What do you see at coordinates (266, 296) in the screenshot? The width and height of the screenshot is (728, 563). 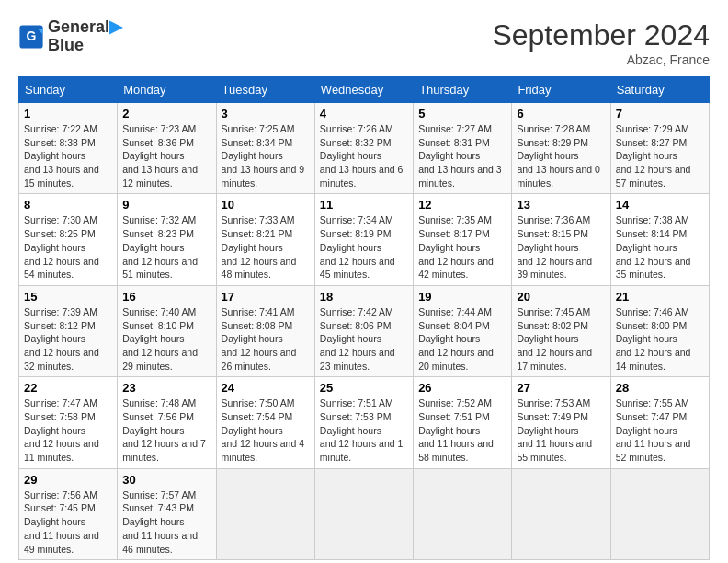 I see `day-number: 17` at bounding box center [266, 296].